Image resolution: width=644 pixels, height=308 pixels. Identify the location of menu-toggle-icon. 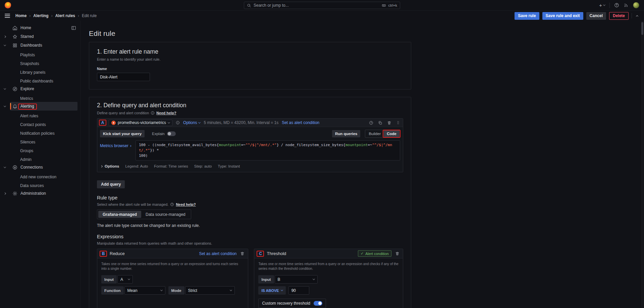
(7, 16).